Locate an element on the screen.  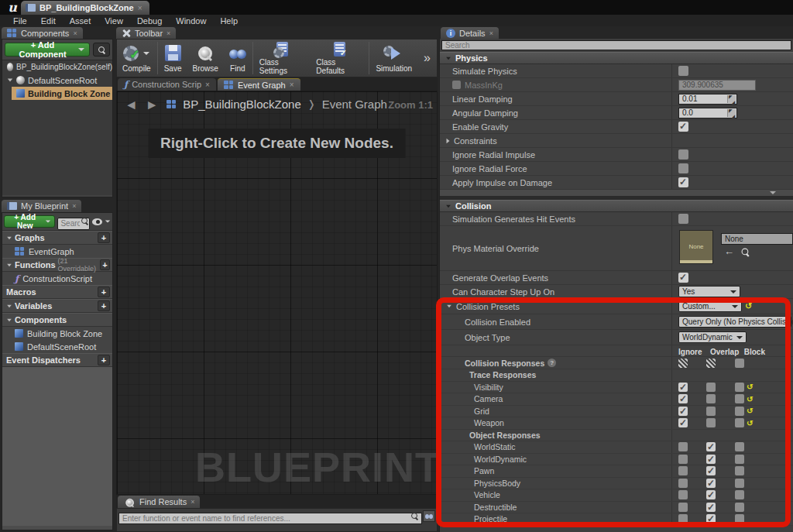
ignore-radial-force-checkbox is located at coordinates (683, 169).